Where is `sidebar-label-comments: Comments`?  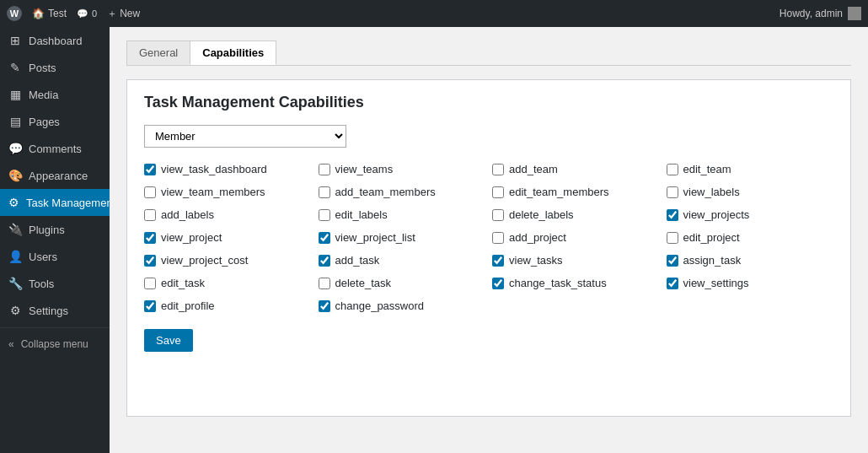 sidebar-label-comments: Comments is located at coordinates (56, 148).